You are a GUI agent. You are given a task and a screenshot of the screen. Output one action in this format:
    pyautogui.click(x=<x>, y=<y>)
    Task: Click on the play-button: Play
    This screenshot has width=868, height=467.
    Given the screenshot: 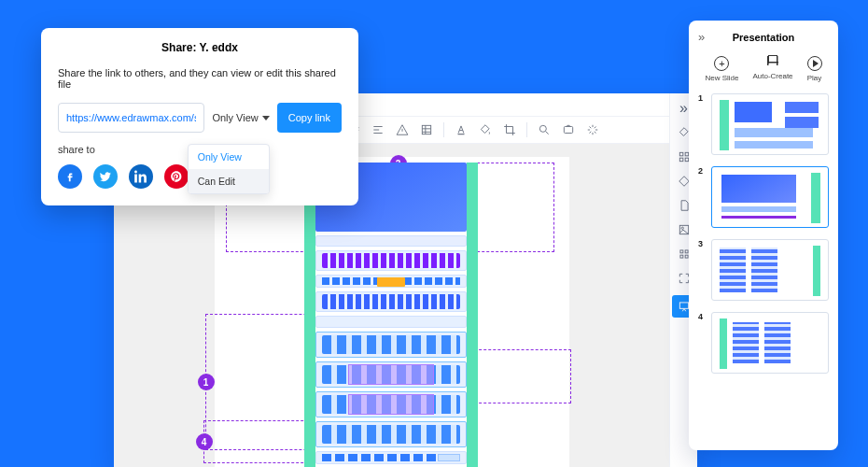 What is the action you would take?
    pyautogui.click(x=815, y=69)
    